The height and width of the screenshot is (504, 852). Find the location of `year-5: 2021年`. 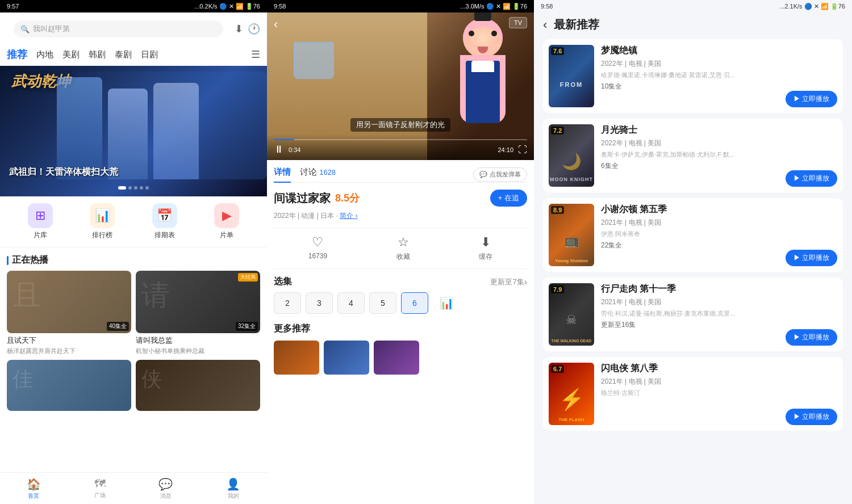

year-5: 2021年 is located at coordinates (612, 381).